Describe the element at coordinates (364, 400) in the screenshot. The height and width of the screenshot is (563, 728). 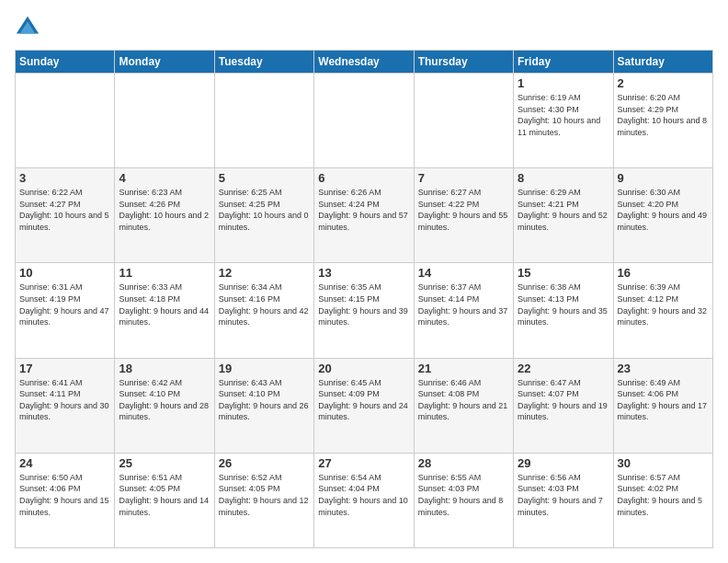
I see `day-info: Sunrise: 6:45 AM Sunset: 4:09 PM Dayligh…` at that location.